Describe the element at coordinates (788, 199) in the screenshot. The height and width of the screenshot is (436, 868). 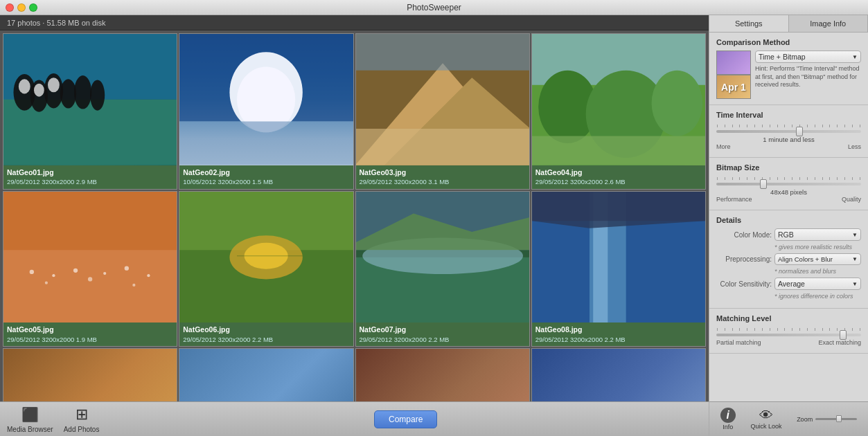
I see `bitmap-labels: Performance Quality` at that location.